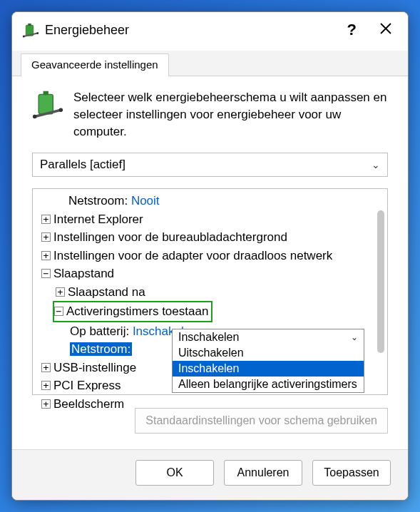  Describe the element at coordinates (210, 475) in the screenshot. I see `dialog-buttons: OK Annuleren Toepassen` at that location.